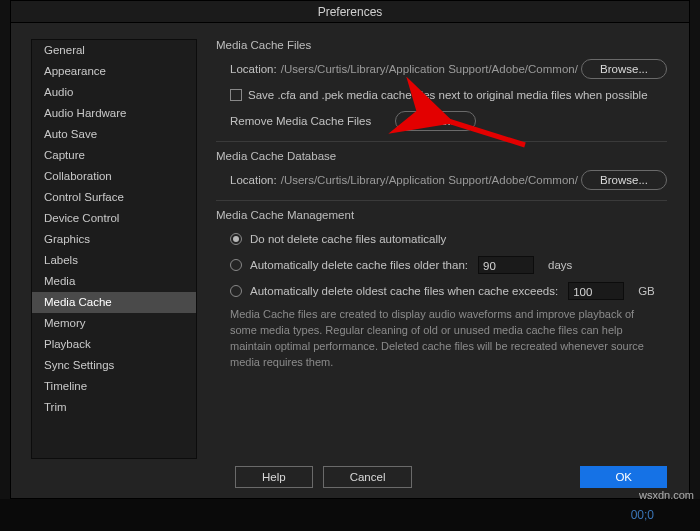 This screenshot has height=531, width=700. Describe the element at coordinates (448, 95) in the screenshot. I see `save-cfa-row: Save .cfa and .pek media cache files nex…` at that location.